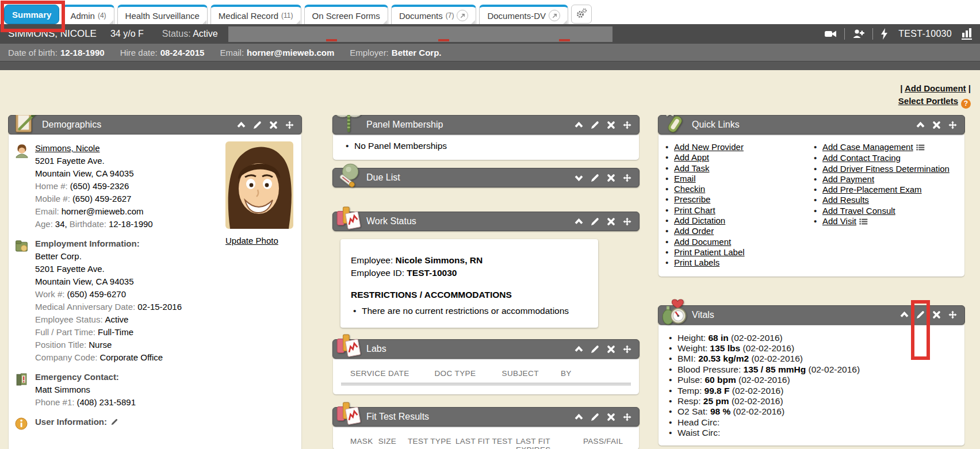 The width and height of the screenshot is (980, 449). Describe the element at coordinates (935, 89) in the screenshot. I see `add-document-link: Add Document` at that location.